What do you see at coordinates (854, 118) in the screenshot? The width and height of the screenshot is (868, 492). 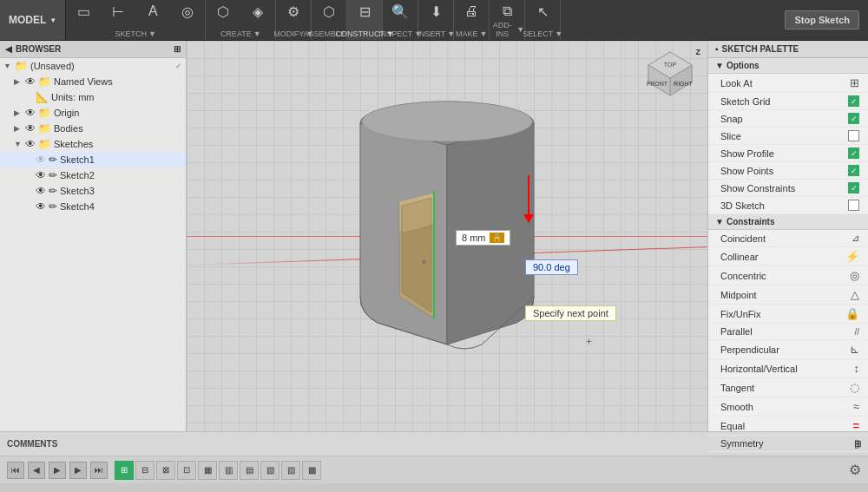 I see `snap-checkbox: ✓` at bounding box center [854, 118].